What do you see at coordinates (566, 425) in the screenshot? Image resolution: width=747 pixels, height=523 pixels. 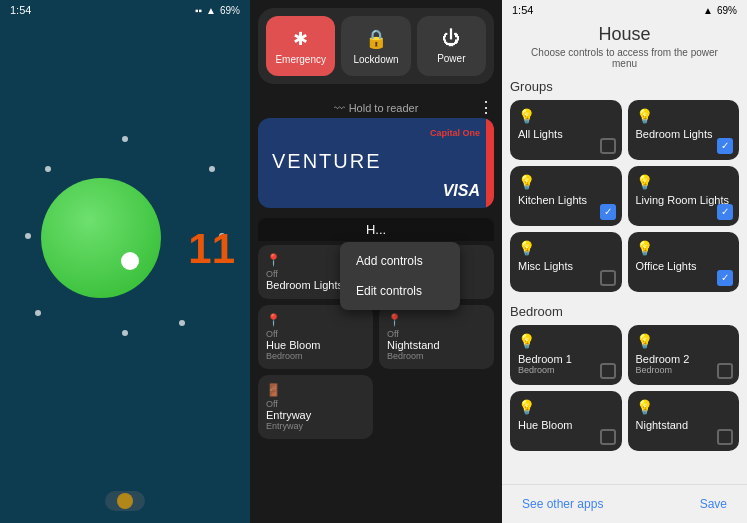 I see `item-name: Hue Bloom` at bounding box center [566, 425].